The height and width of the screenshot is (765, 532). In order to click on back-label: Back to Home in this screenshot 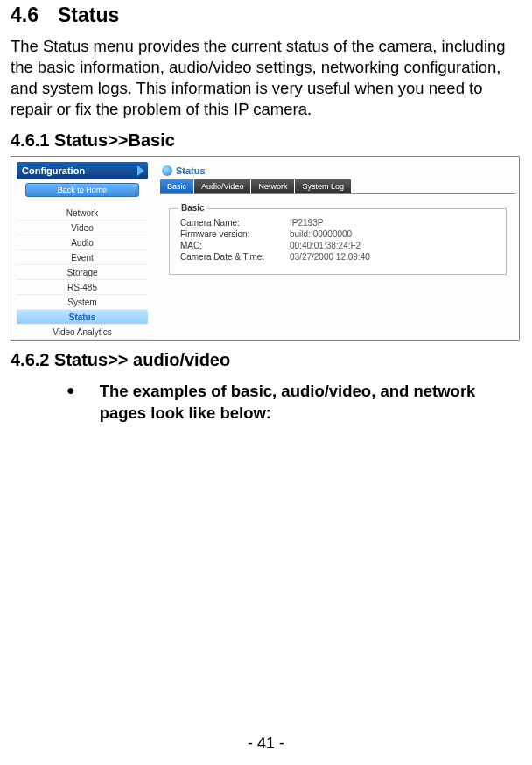, I will do `click(82, 190)`.